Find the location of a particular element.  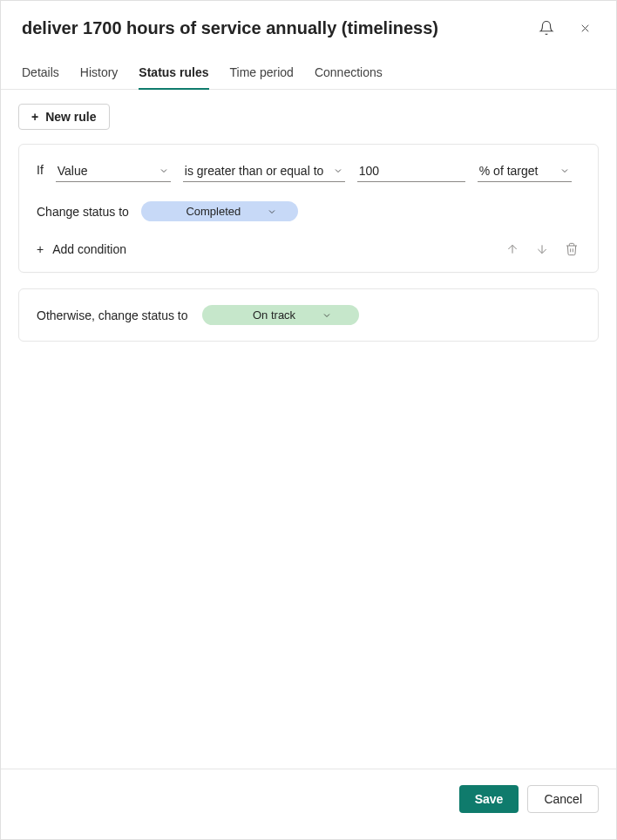

arrow-up-icon is located at coordinates (512, 249).